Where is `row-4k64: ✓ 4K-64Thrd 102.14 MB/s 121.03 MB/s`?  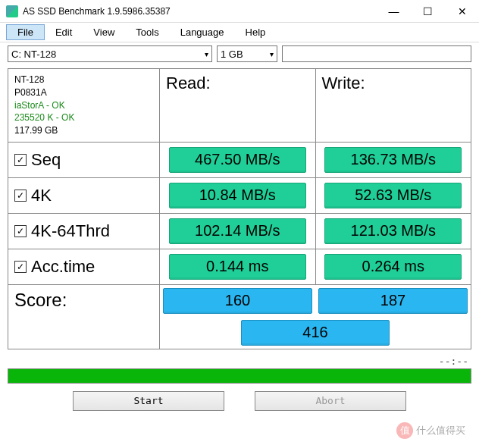 row-4k64: ✓ 4K-64Thrd 102.14 MB/s 121.03 MB/s is located at coordinates (240, 232).